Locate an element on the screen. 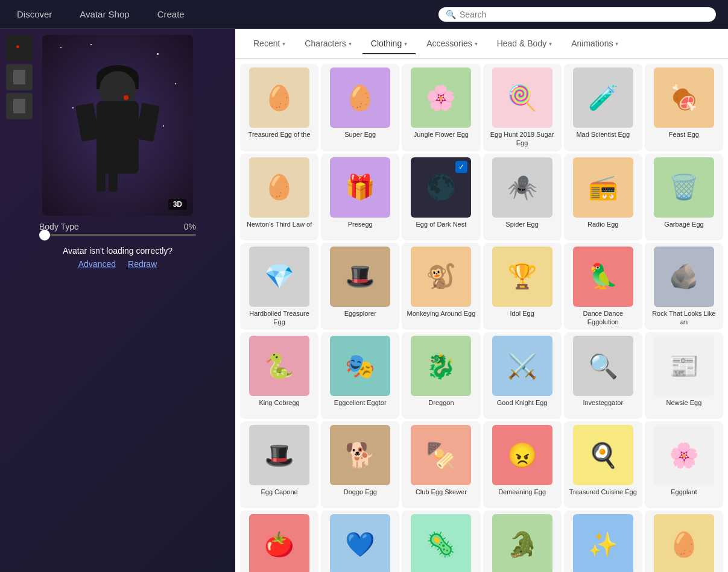 Image resolution: width=728 pixels, height=572 pixels. item-card: 🌑✓Egg of Dark Nest is located at coordinates (441, 197).